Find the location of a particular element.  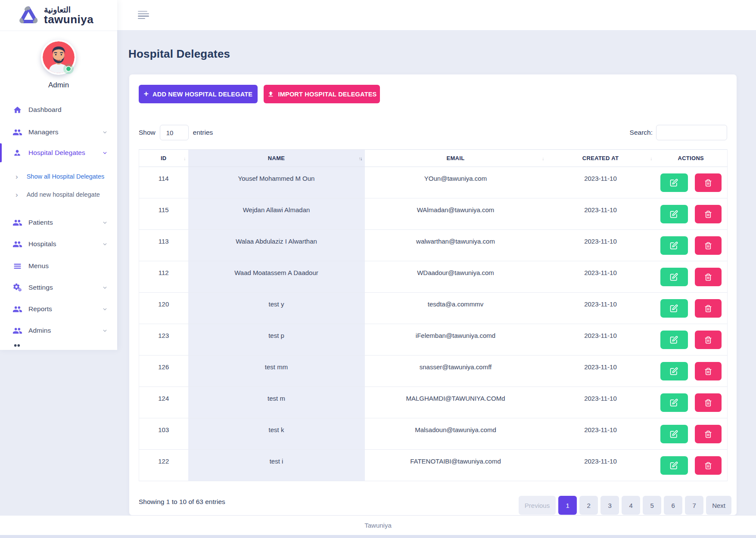

sidebar: التعاونية tawuniya is located at coordinates (59, 175).